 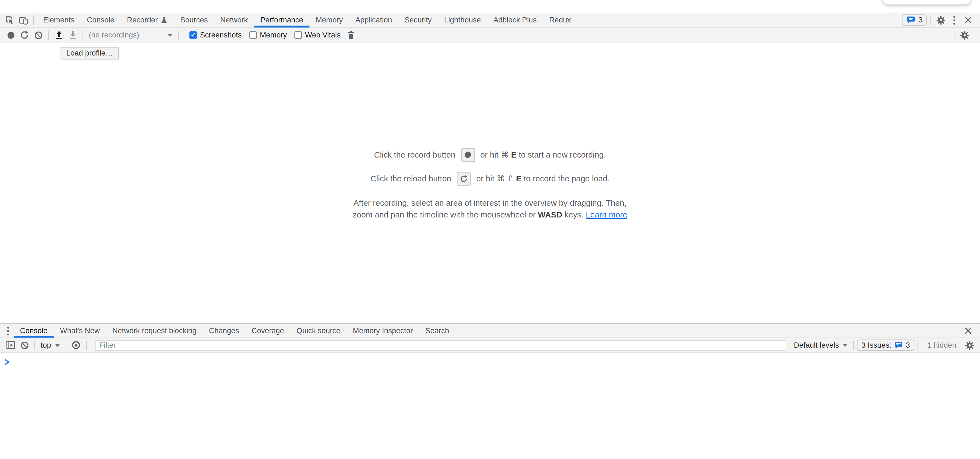 What do you see at coordinates (298, 35) in the screenshot?
I see `checkbox-unchecked-icon` at bounding box center [298, 35].